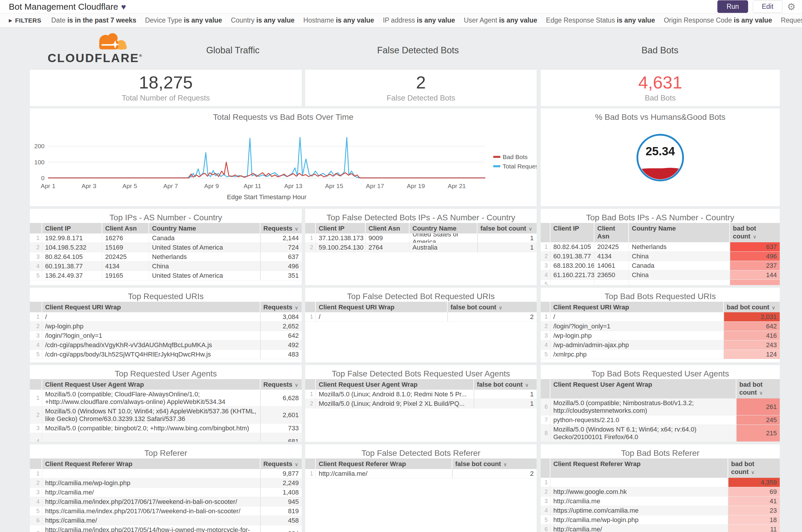  What do you see at coordinates (501, 20) in the screenshot?
I see `filter-chip: User Agent is any value` at bounding box center [501, 20].